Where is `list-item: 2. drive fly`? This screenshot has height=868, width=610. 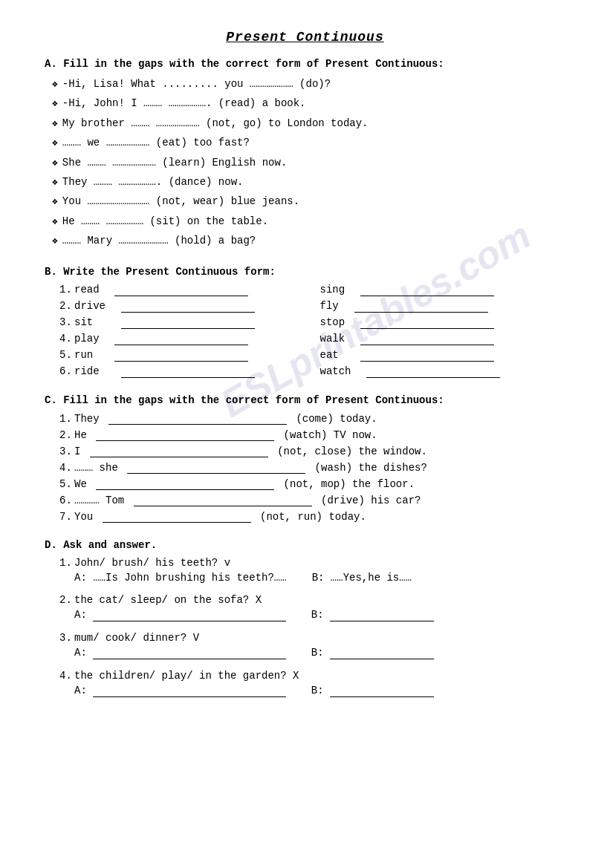 list-item: 2. drive fly is located at coordinates (312, 306).